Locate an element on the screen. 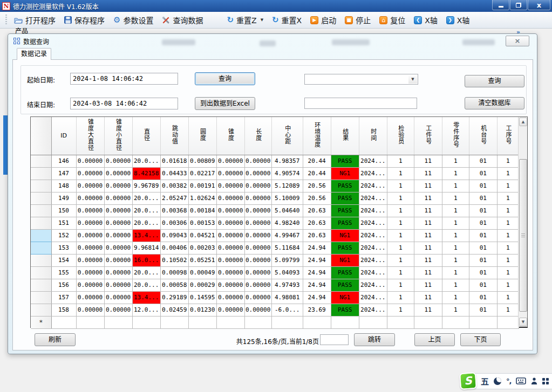 This screenshot has width=552, height=392. start-button: ▶ 启动 is located at coordinates (323, 20).